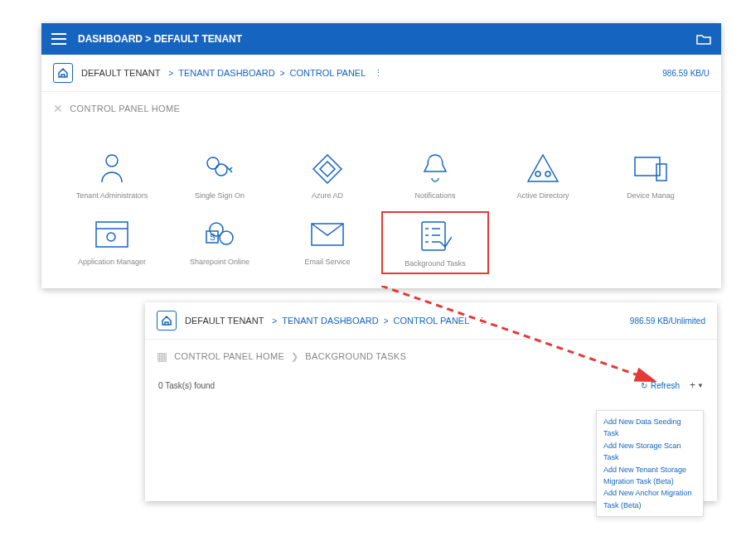 The height and width of the screenshot is (560, 746). Describe the element at coordinates (650, 476) in the screenshot. I see `menu-add-tenant-storage-migration: Add New Tenant Storage Migration Task (B…` at that location.